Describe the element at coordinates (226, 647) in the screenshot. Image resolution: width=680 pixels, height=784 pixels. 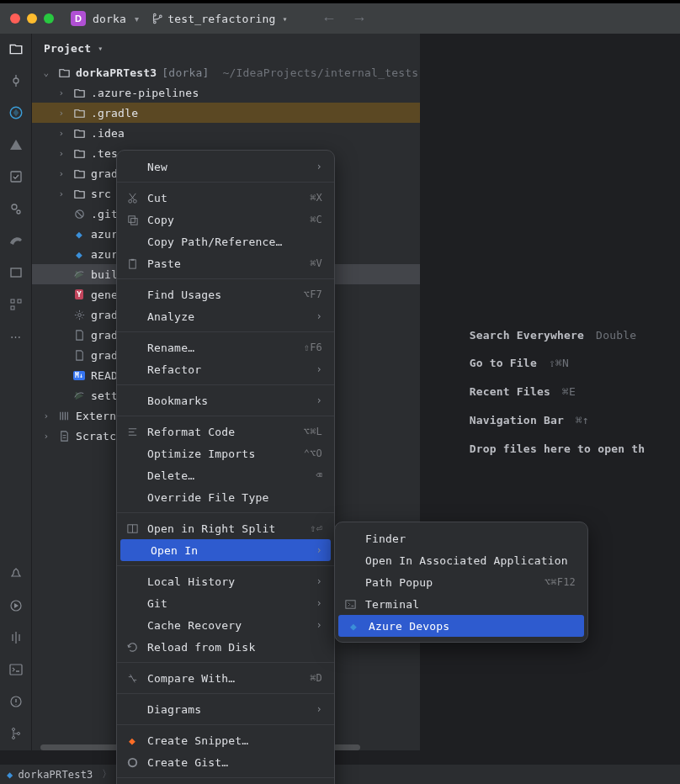
I see `menu-item: Reload from Disk` at that location.